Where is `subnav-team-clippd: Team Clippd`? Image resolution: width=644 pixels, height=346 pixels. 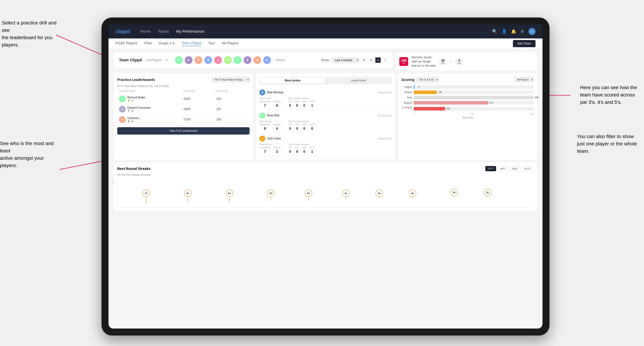
subnav-team-clippd: Team Clippd is located at coordinates (192, 43).